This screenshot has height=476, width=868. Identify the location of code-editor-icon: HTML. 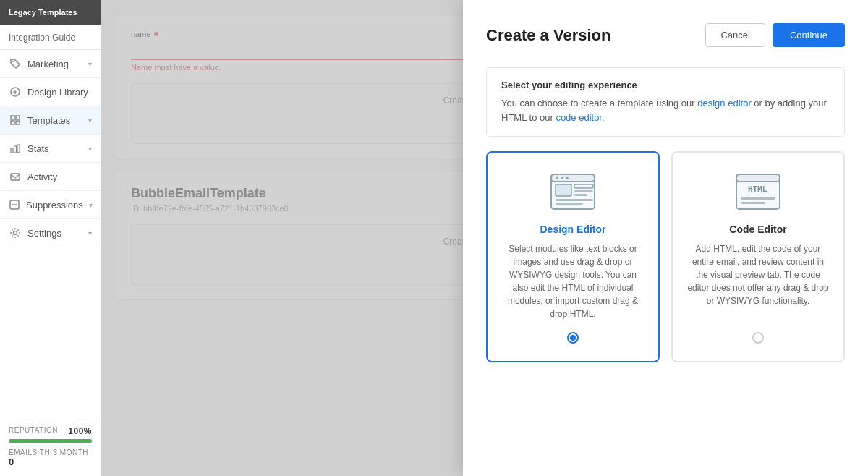
(758, 192).